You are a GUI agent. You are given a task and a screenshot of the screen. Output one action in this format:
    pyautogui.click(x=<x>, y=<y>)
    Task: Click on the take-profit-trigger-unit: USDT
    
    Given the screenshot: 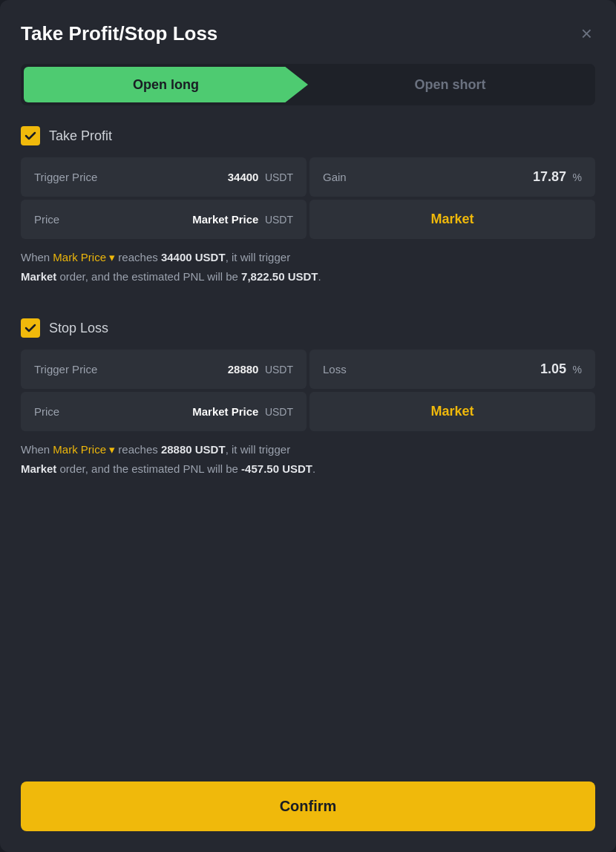 What is the action you would take?
    pyautogui.click(x=279, y=177)
    